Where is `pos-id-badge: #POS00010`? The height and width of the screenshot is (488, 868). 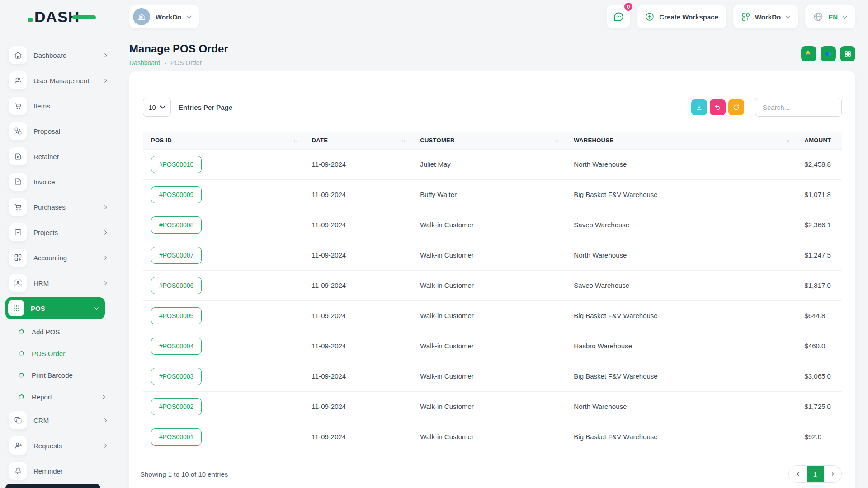 pos-id-badge: #POS00010 is located at coordinates (176, 164).